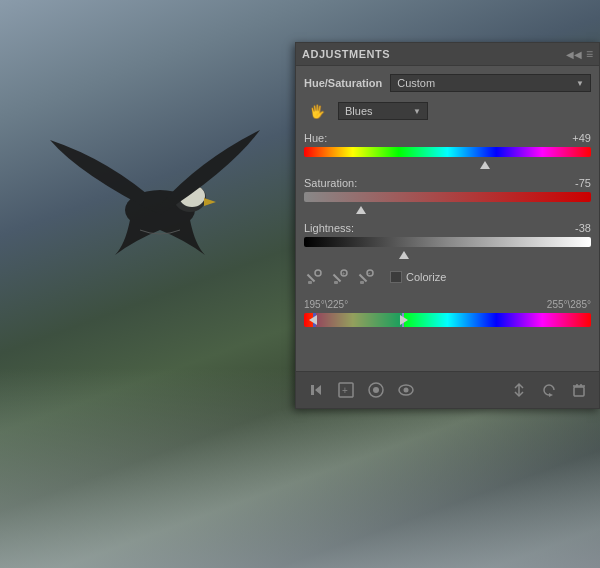 Image resolution: width=600 pixels, height=568 pixels. I want to click on adjustment-type-label: Hue/Saturation, so click(343, 83).